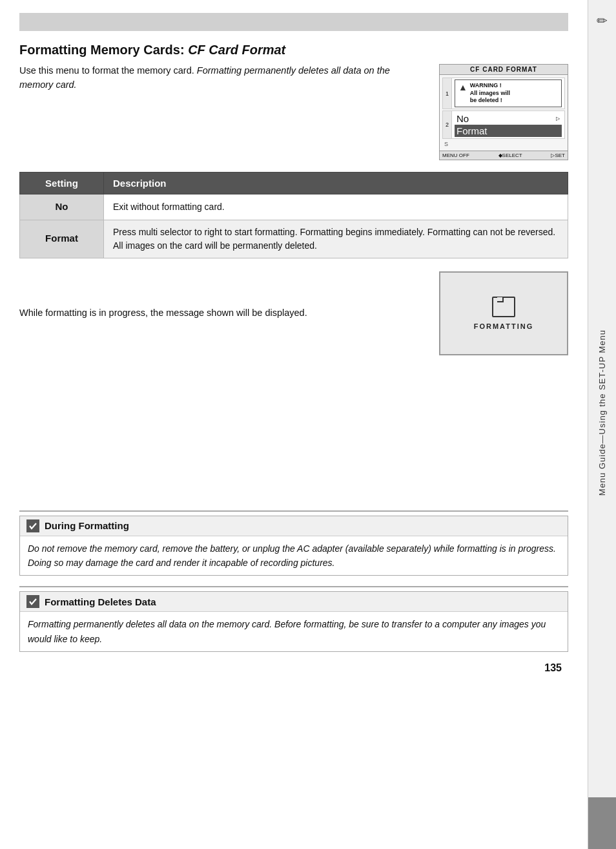  What do you see at coordinates (504, 93) in the screenshot?
I see `camera-row-warning: 1 ▲ WARNING ! All images will be deleted…` at bounding box center [504, 93].